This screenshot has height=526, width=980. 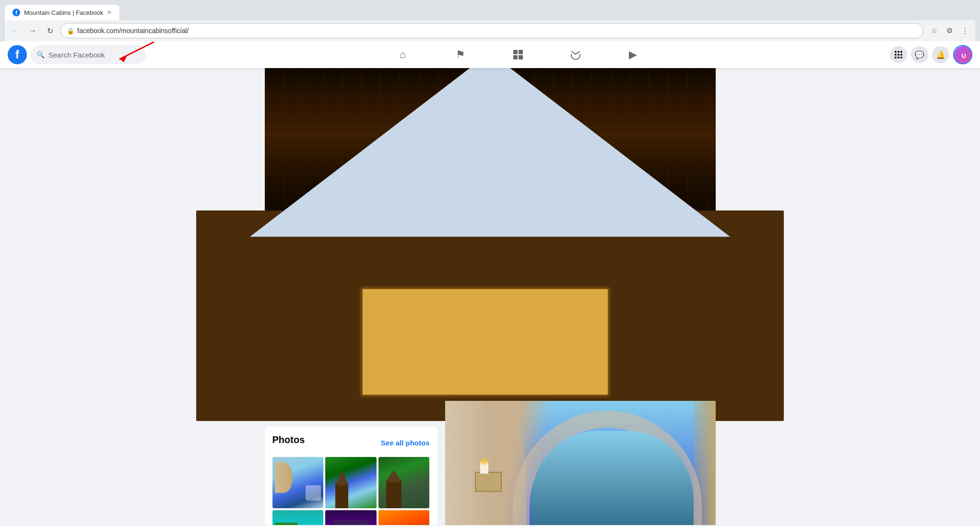 What do you see at coordinates (490, 55) in the screenshot?
I see `fb-header: f 🔍 Search Facebook ⌂ ⚑ ▶ 💬` at bounding box center [490, 55].